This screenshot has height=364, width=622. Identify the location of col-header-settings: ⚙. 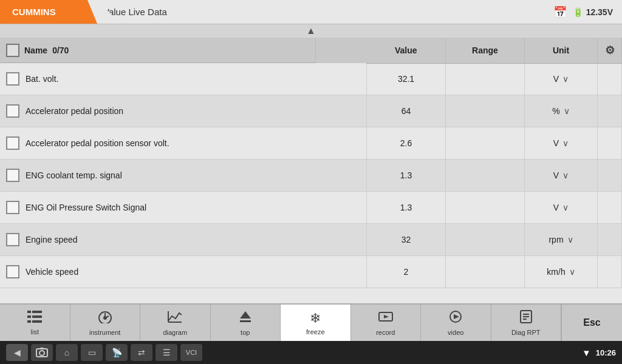
(610, 50).